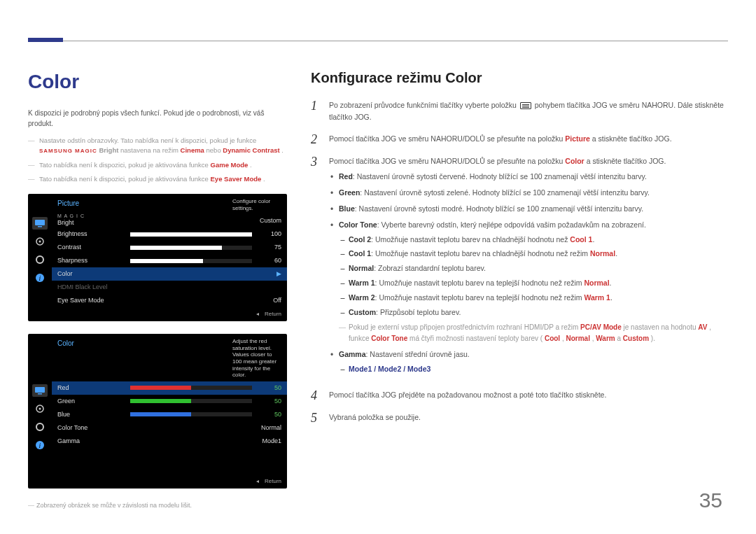 The width and height of the screenshot is (756, 534). What do you see at coordinates (711, 500) in the screenshot?
I see `page-number: 35` at bounding box center [711, 500].